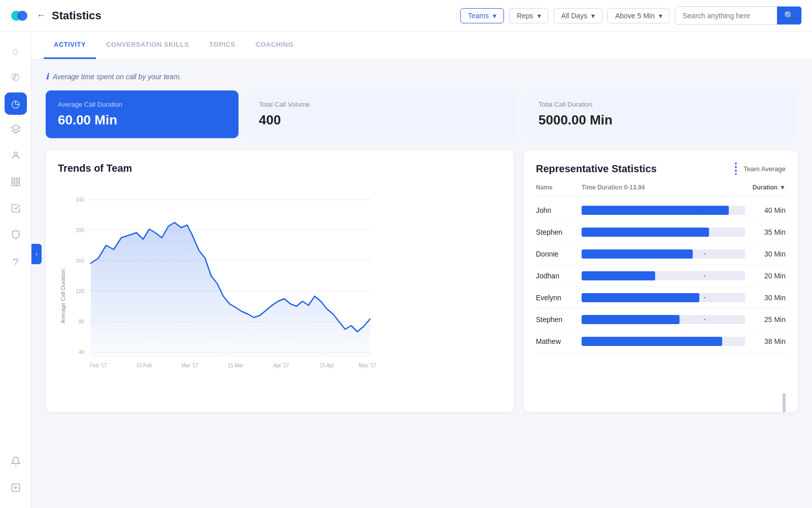 Image resolution: width=812 pixels, height=508 pixels. What do you see at coordinates (16, 209) in the screenshot?
I see `checklist-icon` at bounding box center [16, 209].